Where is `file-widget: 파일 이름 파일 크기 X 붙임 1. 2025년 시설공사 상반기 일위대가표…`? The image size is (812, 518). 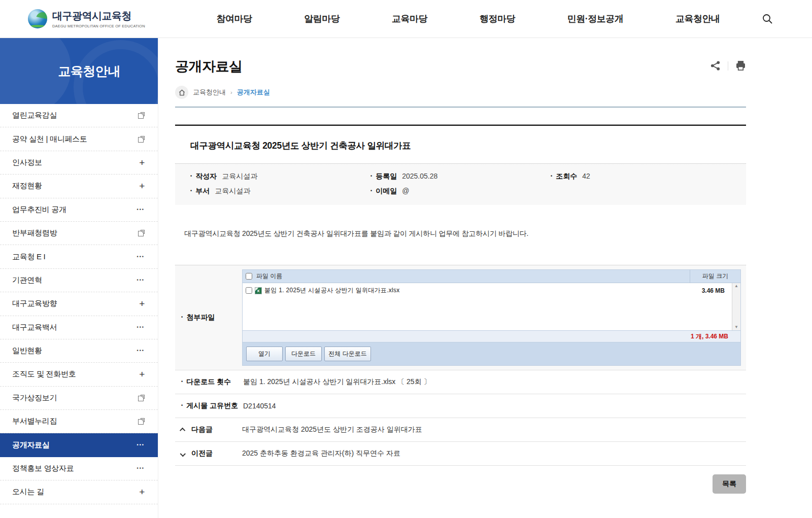
file-widget: 파일 이름 파일 크기 X 붙임 1. 2025년 시설공사 상반기 일위대가표… is located at coordinates (491, 318).